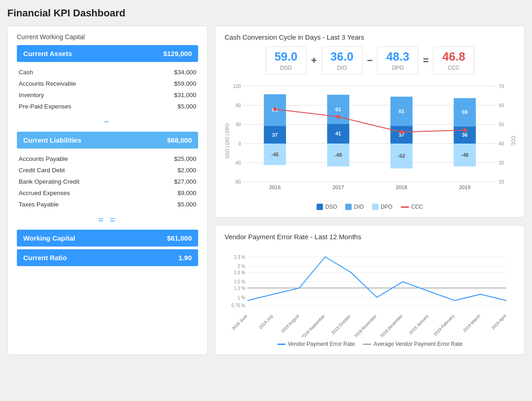 The image size is (532, 401). I want to click on svg-text: 2018 July, so click(266, 322).